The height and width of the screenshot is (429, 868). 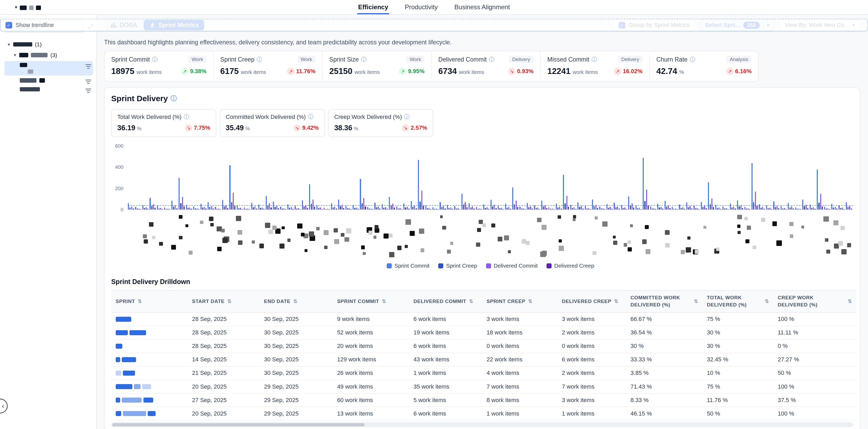 What do you see at coordinates (570, 266) in the screenshot?
I see `legend-item-delivered-creep: Delivered Creep` at bounding box center [570, 266].